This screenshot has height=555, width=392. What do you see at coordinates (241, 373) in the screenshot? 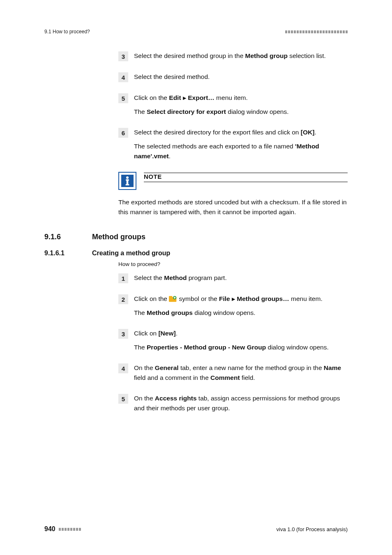
I see `step-body: On the General tab, enter a new name for…` at bounding box center [241, 373].